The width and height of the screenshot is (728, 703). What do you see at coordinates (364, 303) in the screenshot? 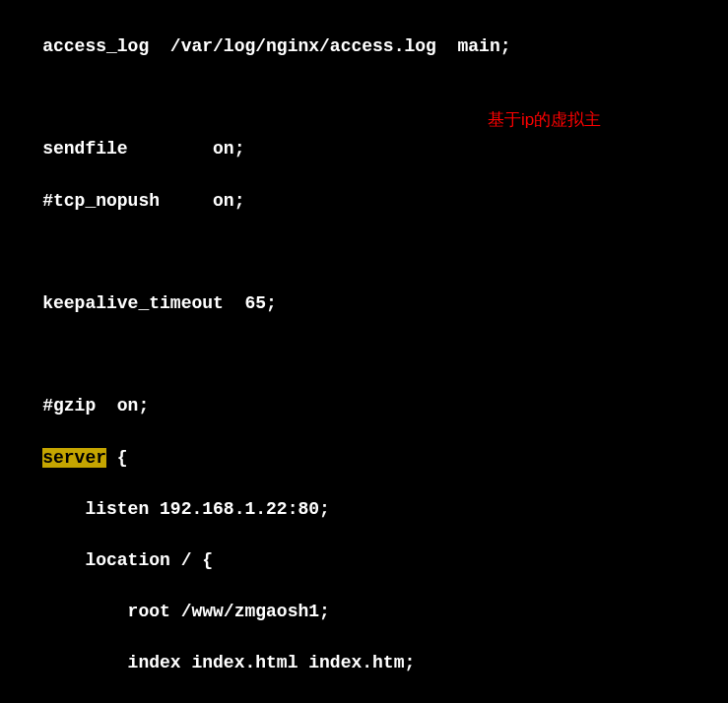
I see `code-line: keepalive_timeout 65;` at bounding box center [364, 303].